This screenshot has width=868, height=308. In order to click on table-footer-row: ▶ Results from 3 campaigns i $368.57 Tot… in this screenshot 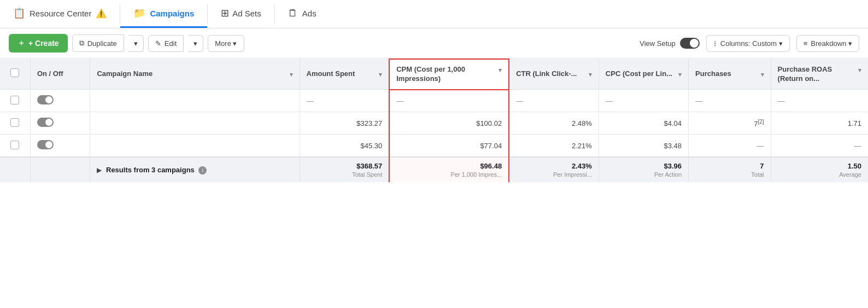, I will do `click(434, 170)`.